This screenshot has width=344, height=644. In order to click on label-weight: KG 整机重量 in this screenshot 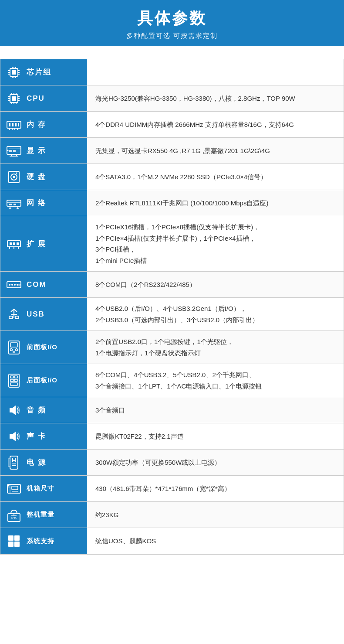, I will do `click(44, 515)`.